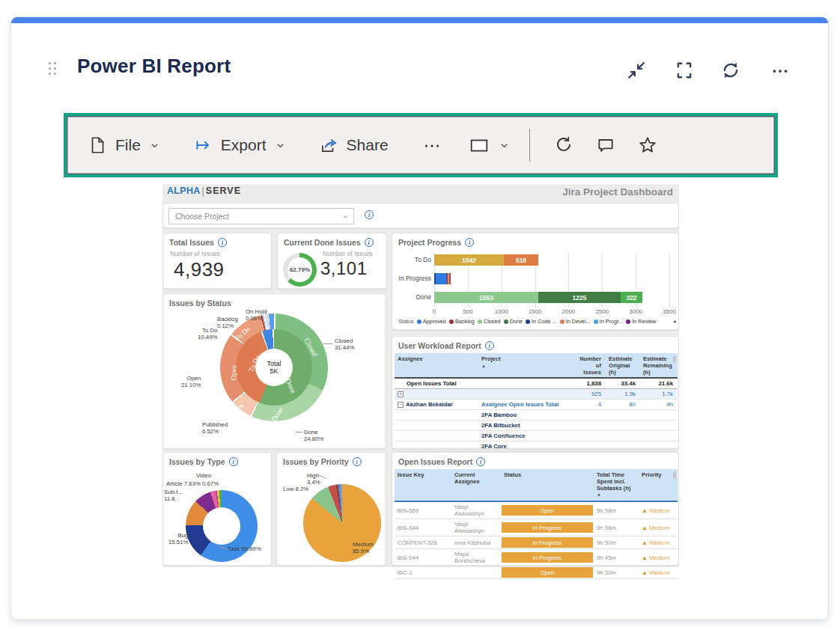 Image resolution: width=840 pixels, height=636 pixels. What do you see at coordinates (609, 322) in the screenshot?
I see `legend-item: In Progr...` at bounding box center [609, 322].